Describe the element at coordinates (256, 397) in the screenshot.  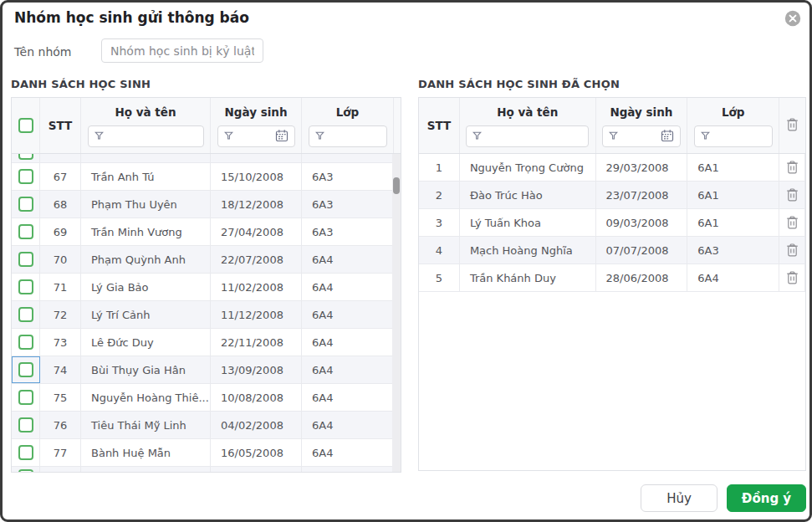
I see `row-dob: 10/08/2008` at that location.